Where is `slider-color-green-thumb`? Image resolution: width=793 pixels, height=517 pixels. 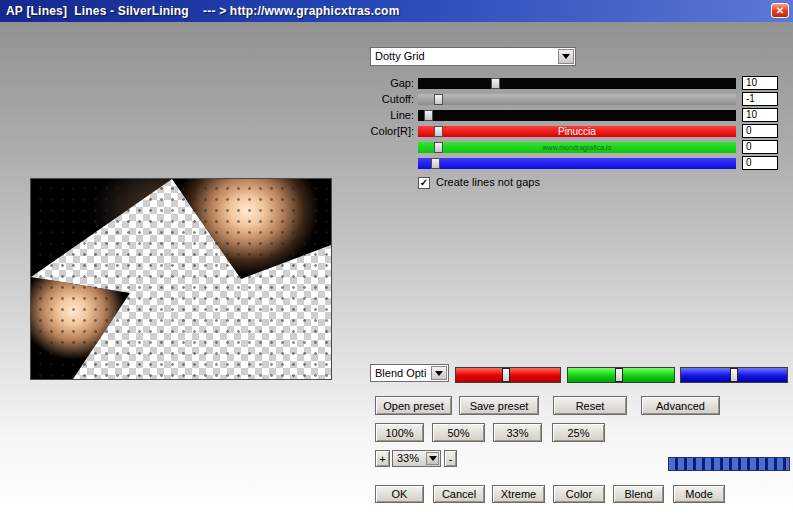
slider-color-green-thumb is located at coordinates (438, 148).